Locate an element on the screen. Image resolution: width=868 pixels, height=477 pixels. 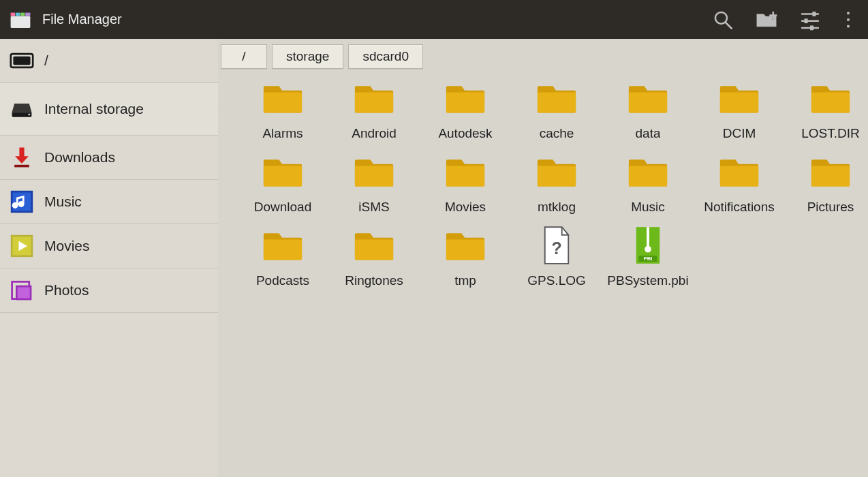
file-name: DCIM is located at coordinates (740, 134).